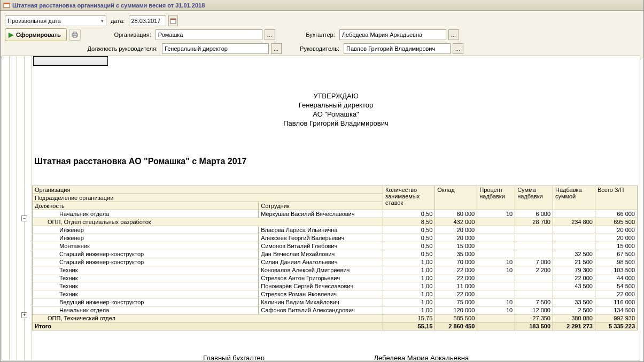  I want to click on accountant-label: Бухгалтер:, so click(315, 35).